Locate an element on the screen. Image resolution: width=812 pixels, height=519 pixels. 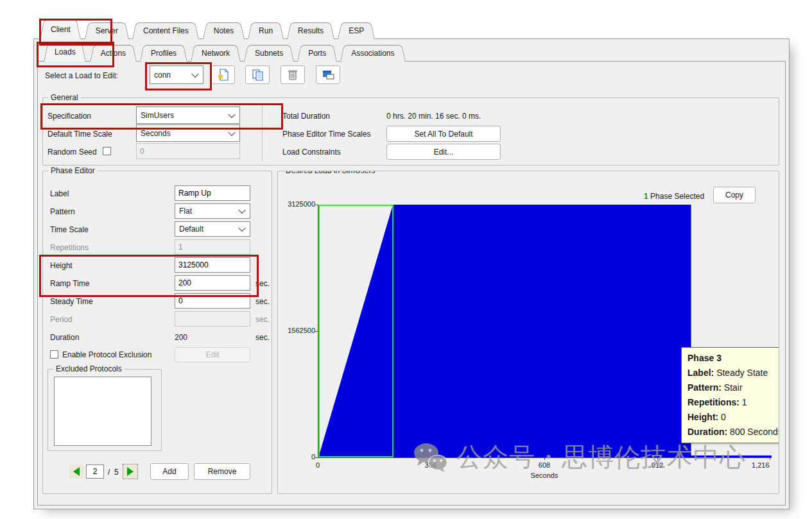
tab-loads: Loads is located at coordinates (65, 51).